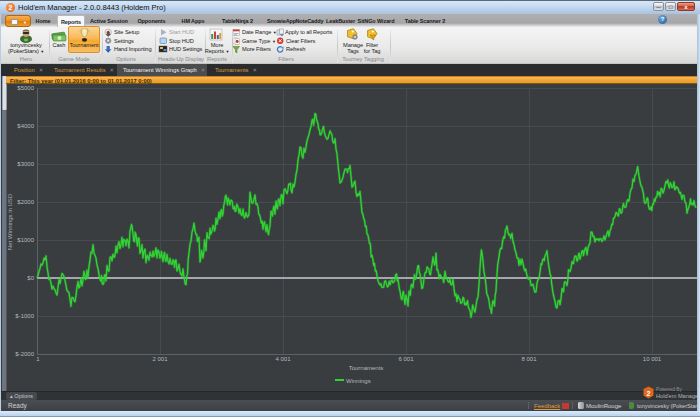  What do you see at coordinates (283, 359) in the screenshot?
I see `svg-text: 4 001` at bounding box center [283, 359].